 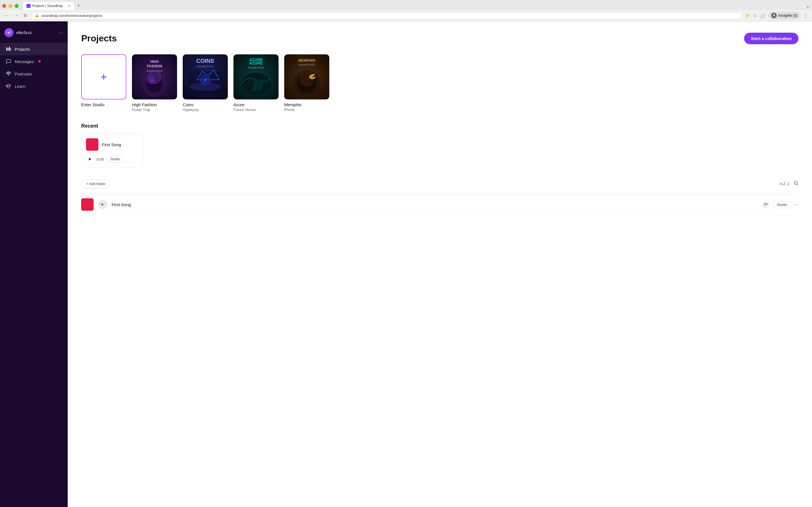 I want to click on projects-icon, so click(x=9, y=49).